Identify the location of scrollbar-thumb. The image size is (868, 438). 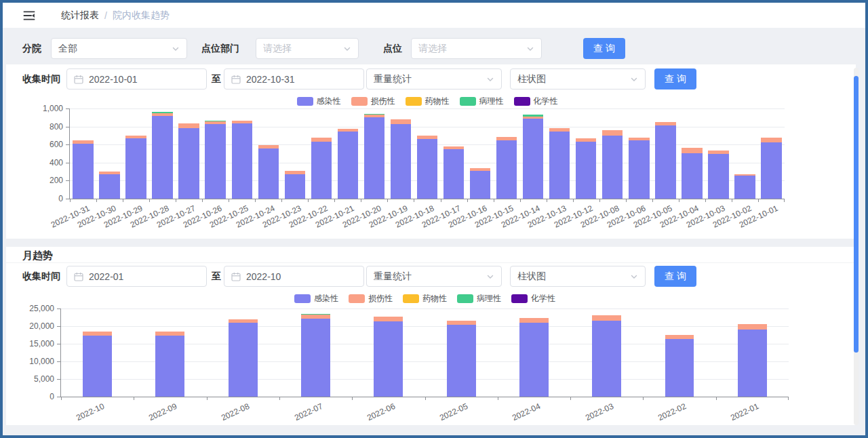
(856, 214).